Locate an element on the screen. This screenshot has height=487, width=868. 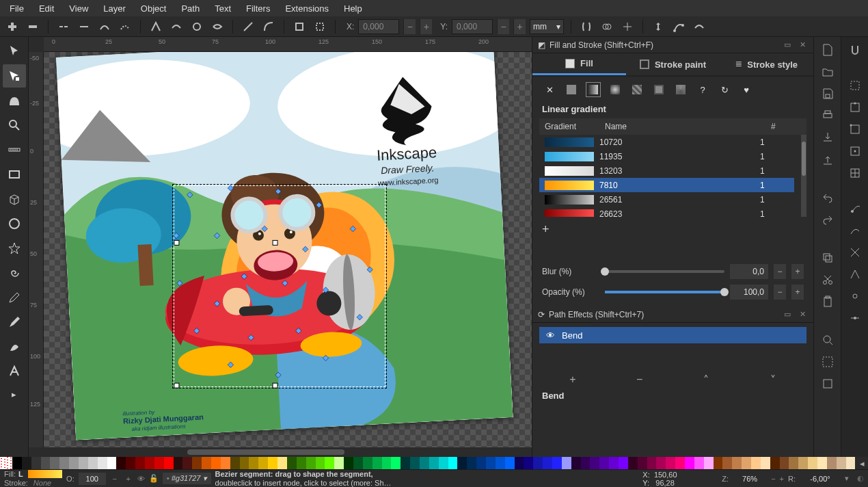
delete-node-button is located at coordinates (33, 27).